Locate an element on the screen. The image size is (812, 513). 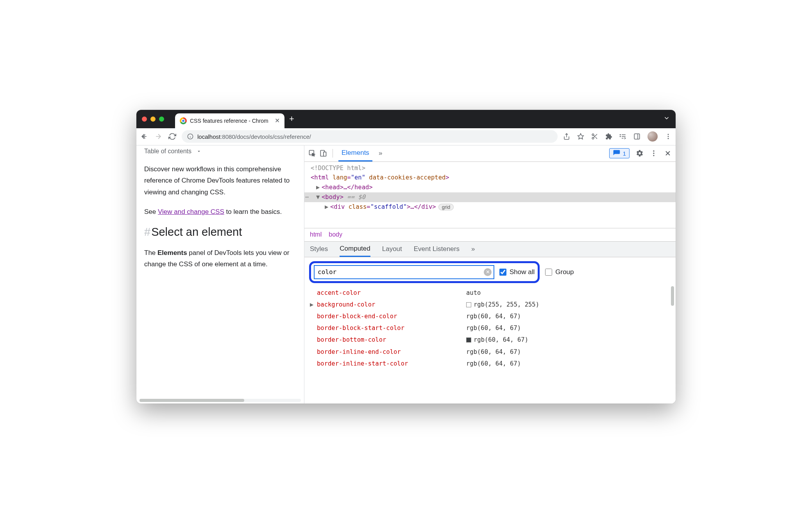
vertical-scrollbar is located at coordinates (672, 296).